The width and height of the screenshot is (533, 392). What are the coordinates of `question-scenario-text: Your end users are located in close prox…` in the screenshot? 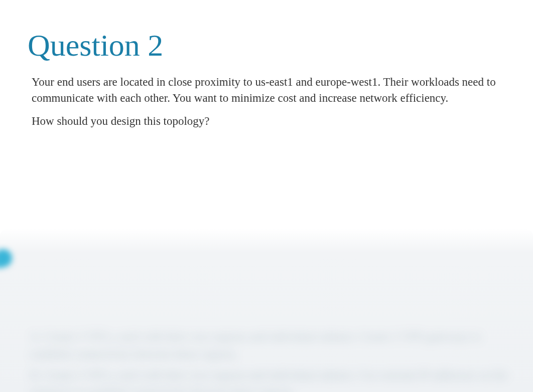 It's located at (266, 90).